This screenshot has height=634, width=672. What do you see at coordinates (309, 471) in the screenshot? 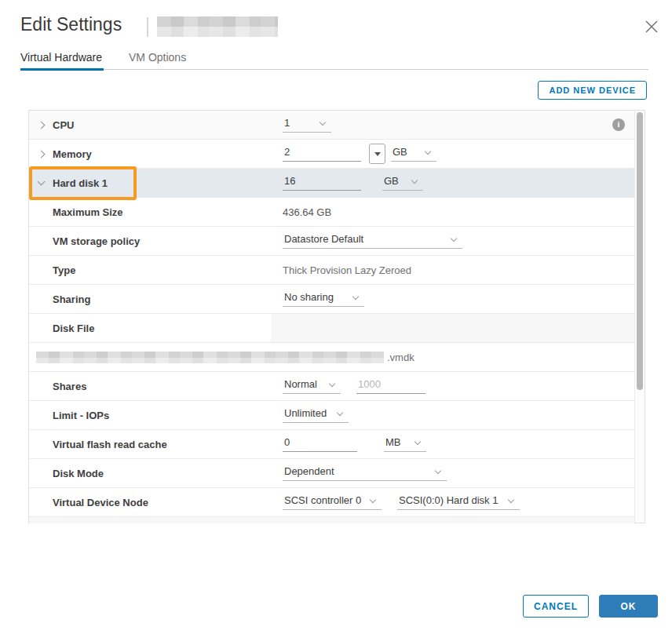
I see `disk-mode-value: Dependent` at bounding box center [309, 471].